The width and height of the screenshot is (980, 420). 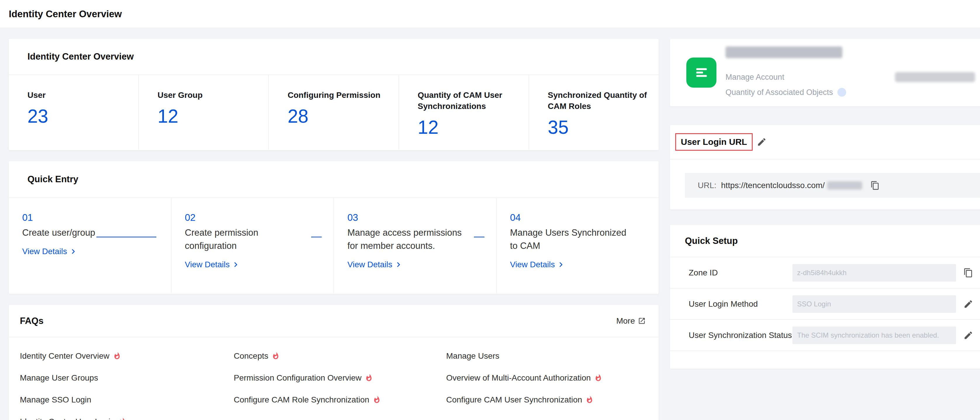 I want to click on faq-link: Identity Center User Login, so click(x=127, y=415).